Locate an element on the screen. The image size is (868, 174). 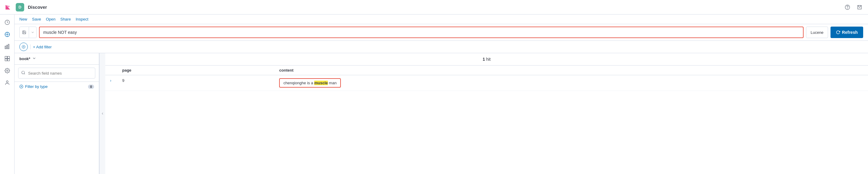
sidebar-filter-row: Filter by type 0 is located at coordinates (57, 86).